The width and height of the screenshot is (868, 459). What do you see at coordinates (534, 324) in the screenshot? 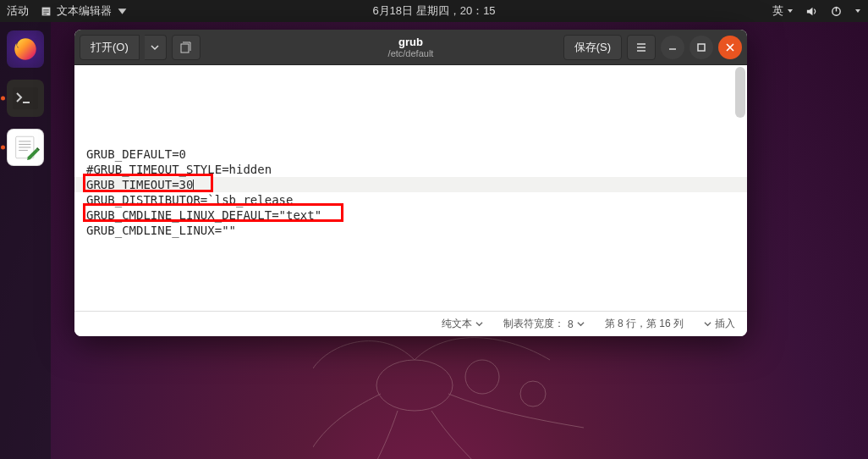
I see `tab-width-label: 制表符宽度：` at bounding box center [534, 324].